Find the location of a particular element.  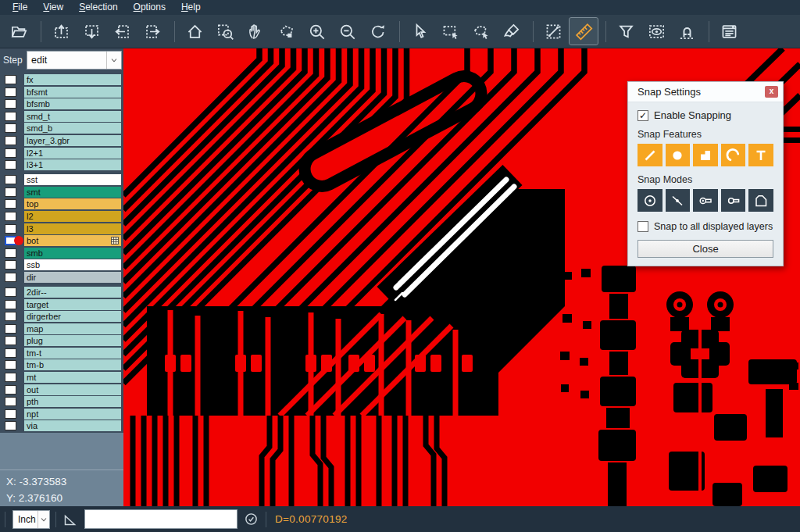

layer-label: dirgerber is located at coordinates (73, 316).